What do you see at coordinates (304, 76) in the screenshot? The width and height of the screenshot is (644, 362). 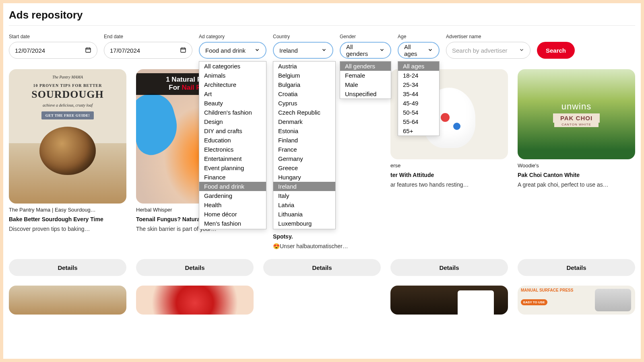 I see `dropdown-option: Belgium` at bounding box center [304, 76].